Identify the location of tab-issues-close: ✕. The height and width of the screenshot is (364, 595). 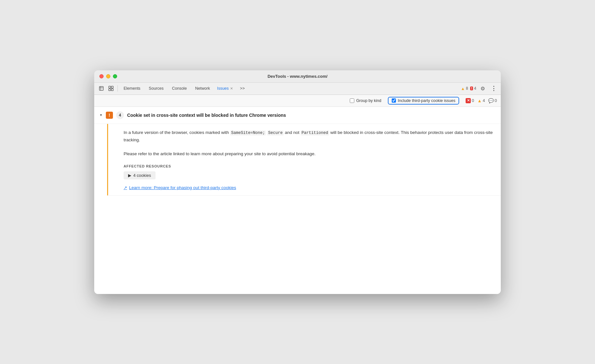
(232, 88).